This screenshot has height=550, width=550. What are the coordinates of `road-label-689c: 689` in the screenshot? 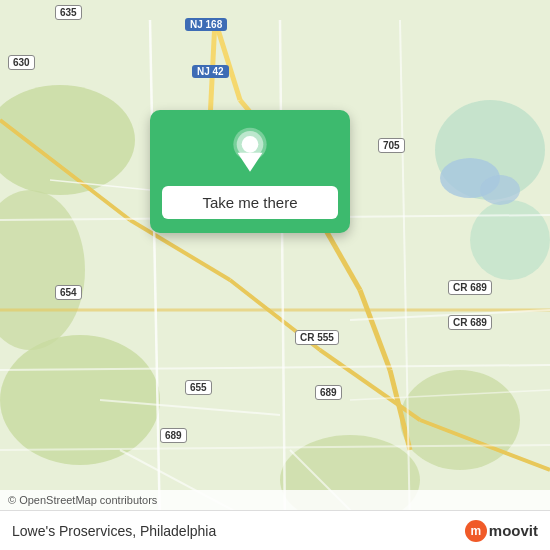 It's located at (174, 436).